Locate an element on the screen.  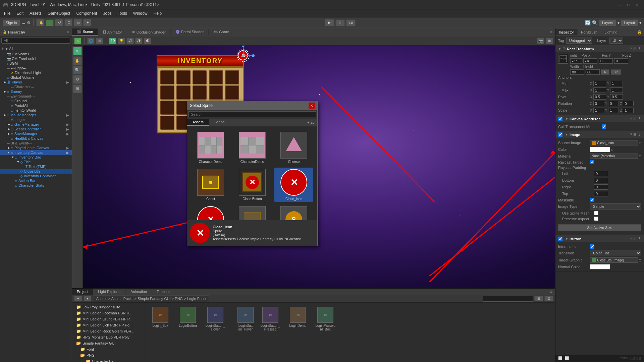
list-item: ◇PortalAll is located at coordinates (36, 106).